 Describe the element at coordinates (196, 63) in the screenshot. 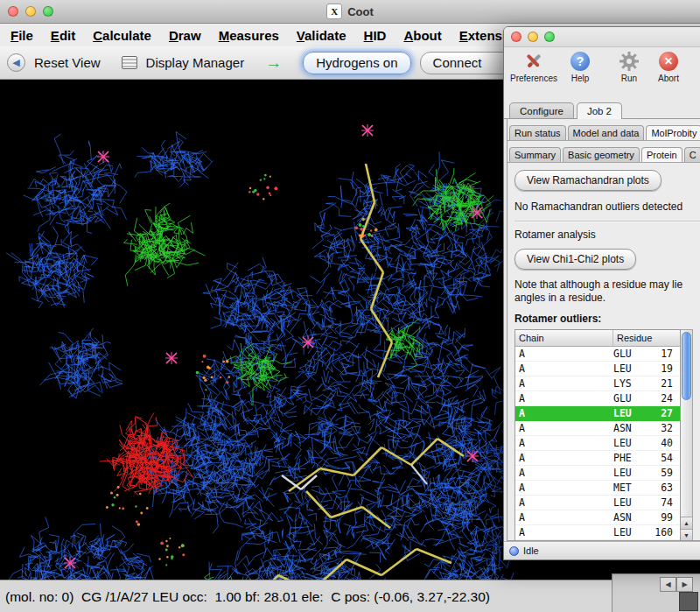

I see `display-manager-button: Display Manager` at that location.